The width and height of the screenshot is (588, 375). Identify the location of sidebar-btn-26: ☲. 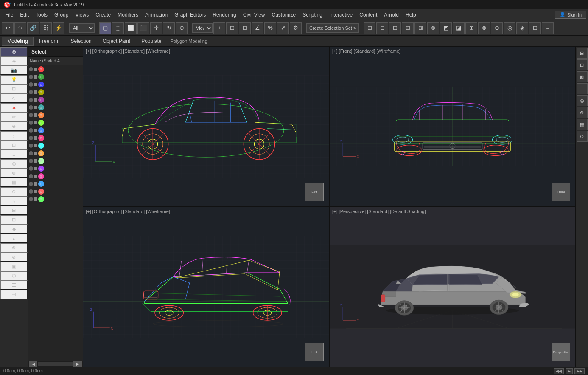
(14, 285).